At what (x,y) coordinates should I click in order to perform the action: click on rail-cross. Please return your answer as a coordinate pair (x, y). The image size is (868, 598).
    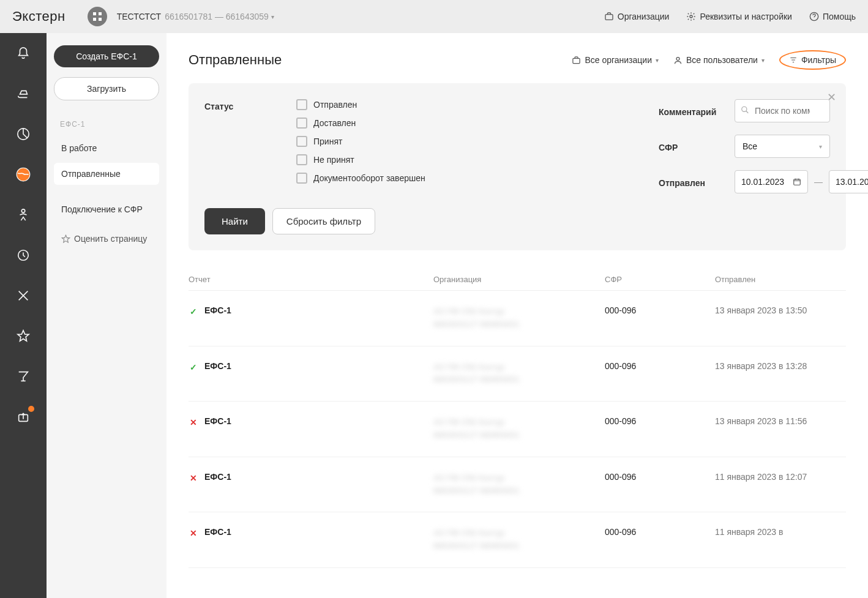
    Looking at the image, I should click on (23, 296).